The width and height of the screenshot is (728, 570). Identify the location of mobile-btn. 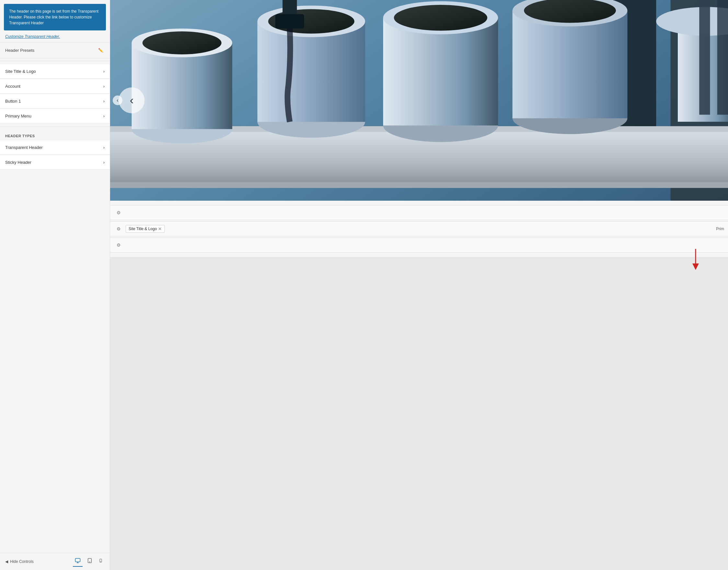
(101, 561).